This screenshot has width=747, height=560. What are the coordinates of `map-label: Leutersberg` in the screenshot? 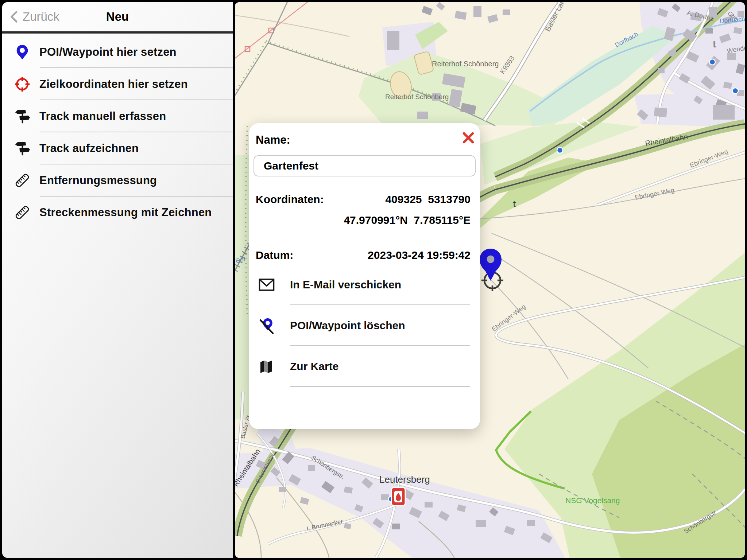 It's located at (405, 479).